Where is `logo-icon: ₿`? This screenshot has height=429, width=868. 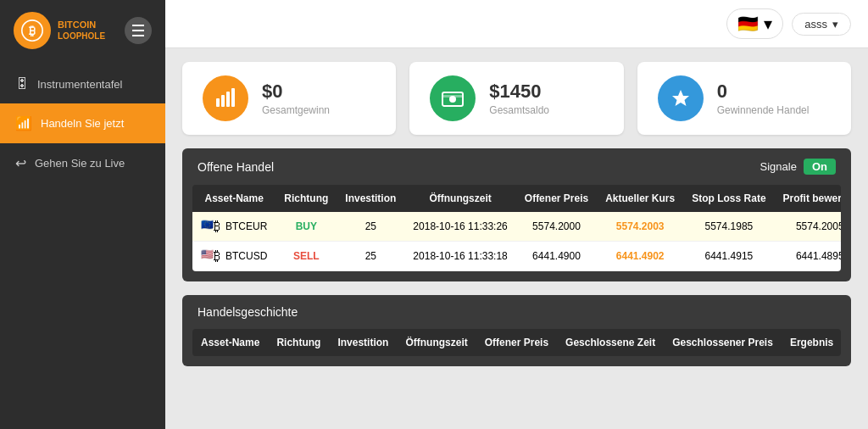 logo-icon: ₿ is located at coordinates (32, 31).